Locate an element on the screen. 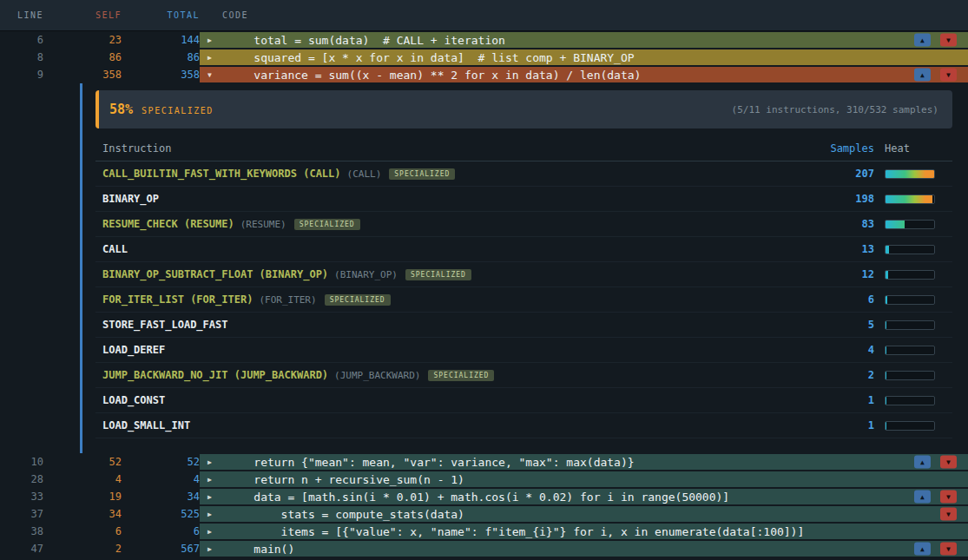 This screenshot has height=560, width=968. code-heat-band: ▶ items = [{"value": x, "name": f"item_{… is located at coordinates (583, 531).